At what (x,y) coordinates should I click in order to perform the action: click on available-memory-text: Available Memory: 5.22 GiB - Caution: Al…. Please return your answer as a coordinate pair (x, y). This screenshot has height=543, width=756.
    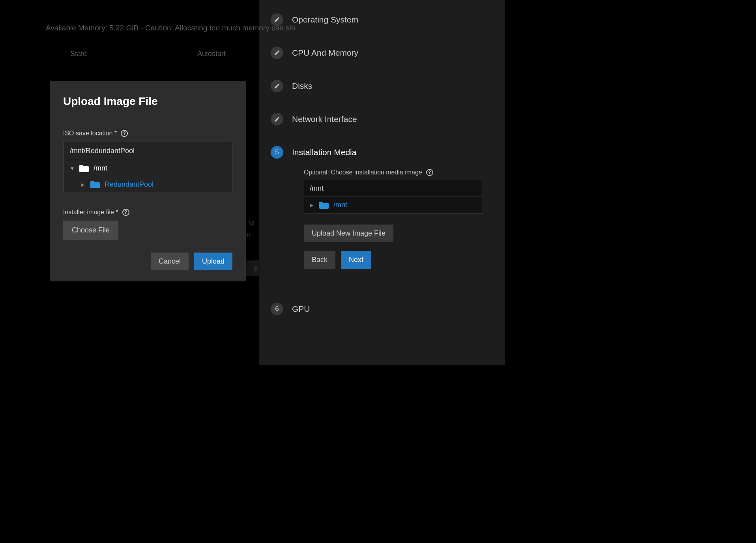
    Looking at the image, I should click on (170, 28).